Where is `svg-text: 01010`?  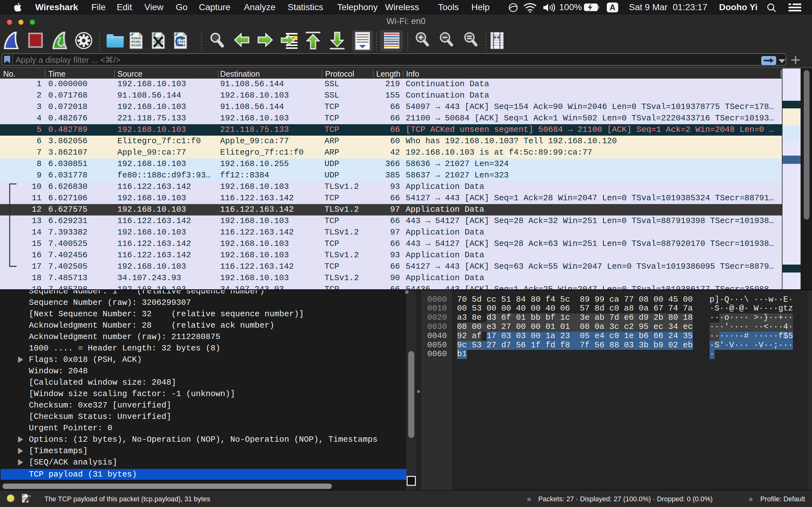 svg-text: 01010 is located at coordinates (136, 39).